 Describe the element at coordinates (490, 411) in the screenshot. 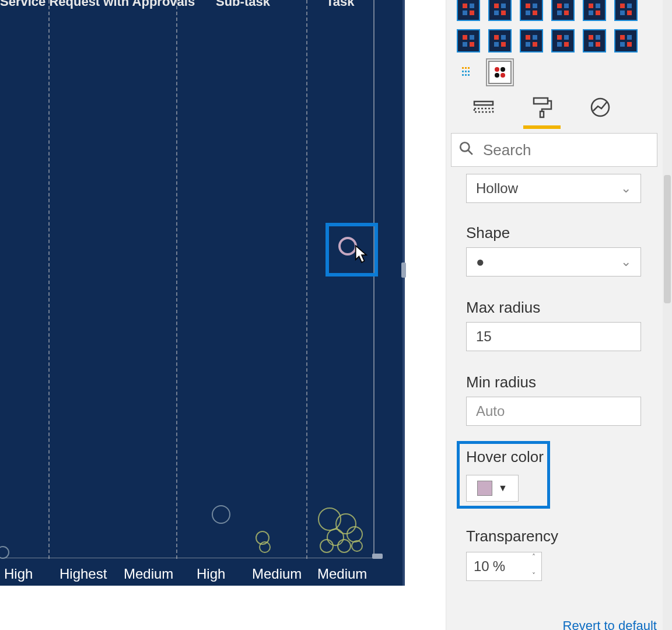

I see `input-placeholder: Auto` at that location.